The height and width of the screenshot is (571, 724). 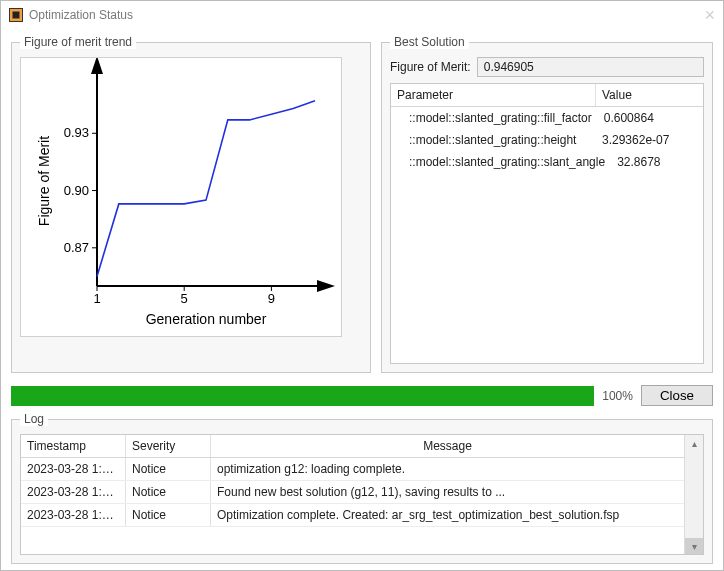 What do you see at coordinates (694, 443) in the screenshot?
I see `scroll-up-icon: ▴` at bounding box center [694, 443].